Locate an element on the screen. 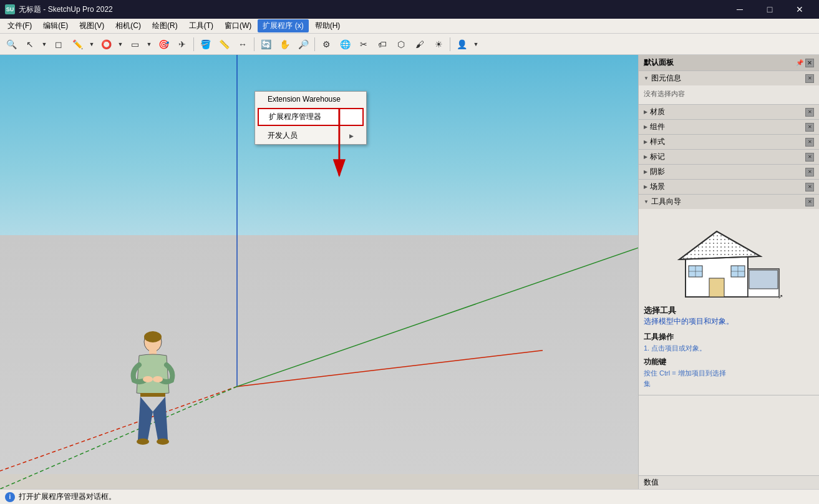 The image size is (819, 504). move-tool: ✈ is located at coordinates (182, 44).